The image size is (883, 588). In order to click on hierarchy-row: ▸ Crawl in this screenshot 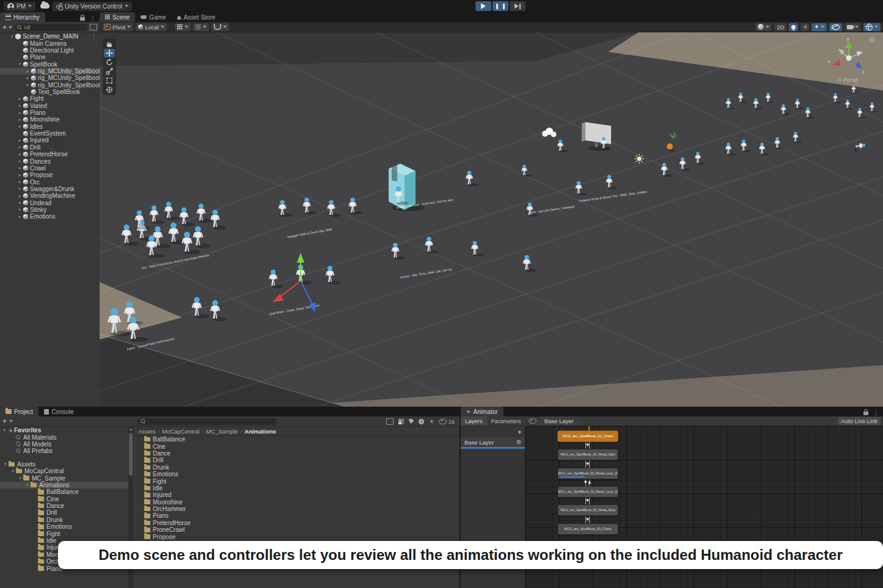, I will do `click(50, 169)`.